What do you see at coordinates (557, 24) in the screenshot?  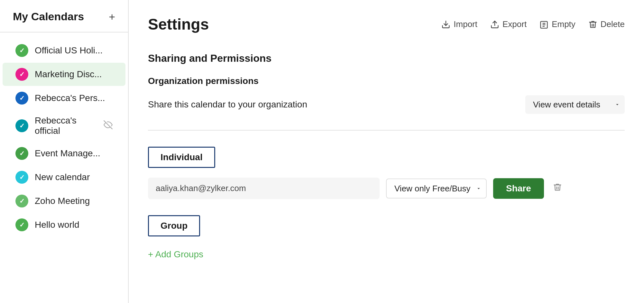 I see `empty-button: Empty` at bounding box center [557, 24].